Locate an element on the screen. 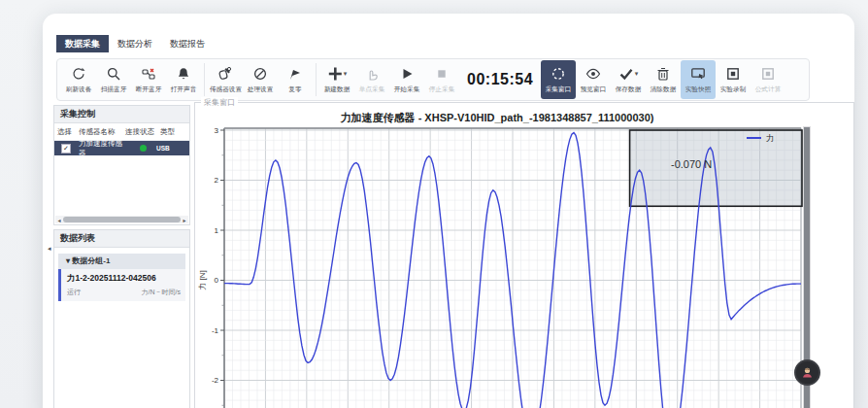 This screenshot has width=868, height=408. toolbar-button-label: 公式计算 is located at coordinates (769, 89).